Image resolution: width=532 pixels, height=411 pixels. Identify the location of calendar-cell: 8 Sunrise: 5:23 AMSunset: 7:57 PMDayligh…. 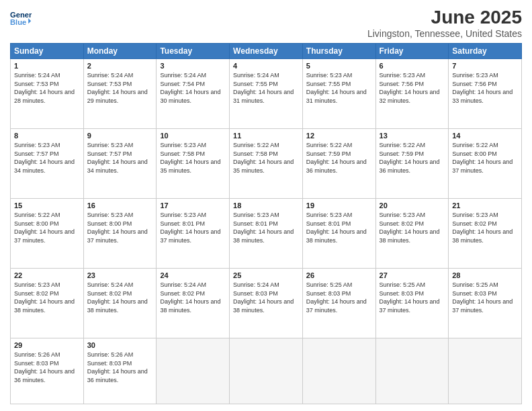
(47, 164).